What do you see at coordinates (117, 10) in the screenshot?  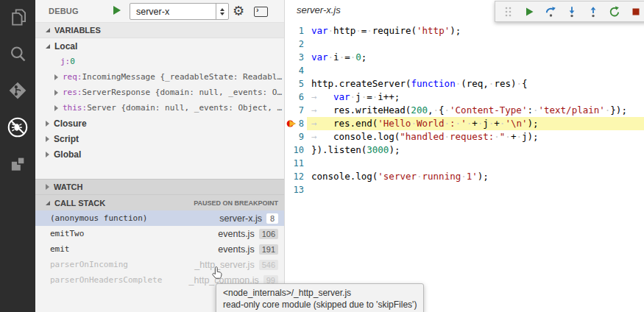 I see `start-debug-button` at bounding box center [117, 10].